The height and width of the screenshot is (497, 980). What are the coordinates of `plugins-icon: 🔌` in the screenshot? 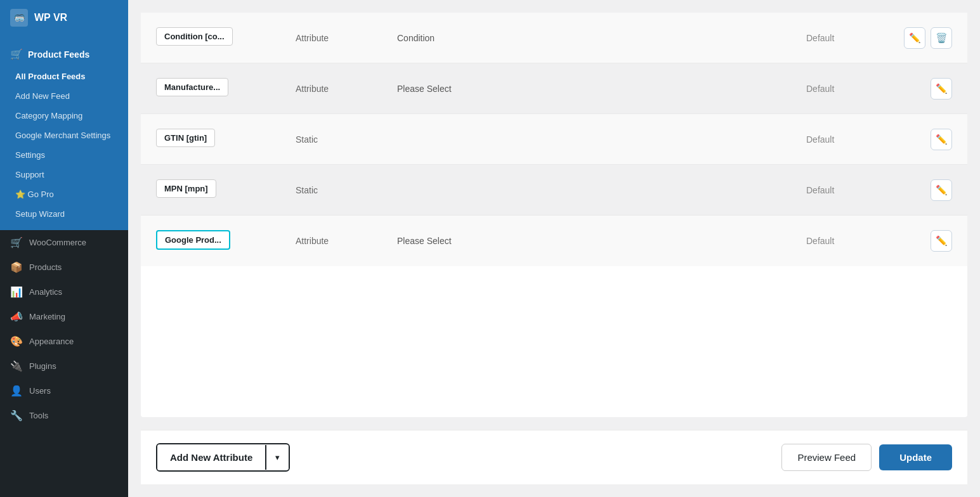 It's located at (16, 366).